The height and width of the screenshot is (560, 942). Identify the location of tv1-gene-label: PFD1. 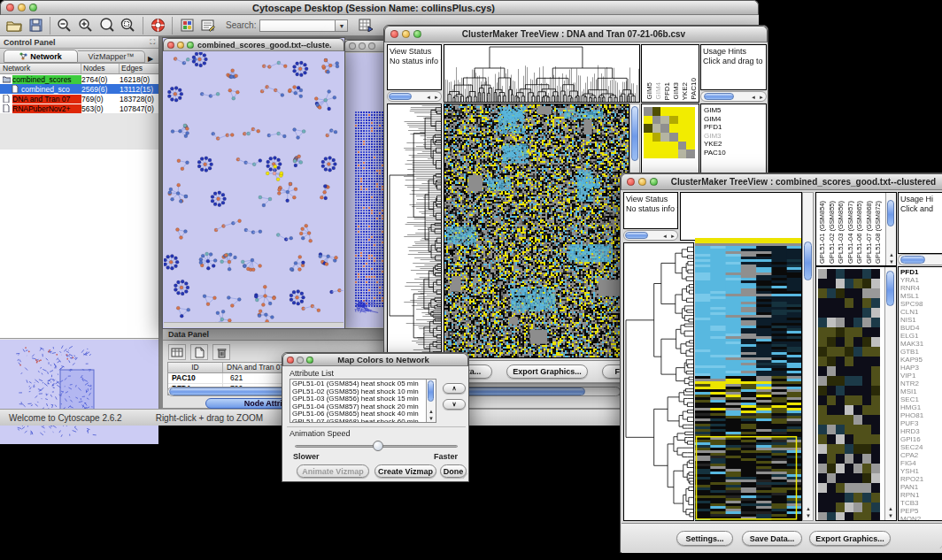
(733, 127).